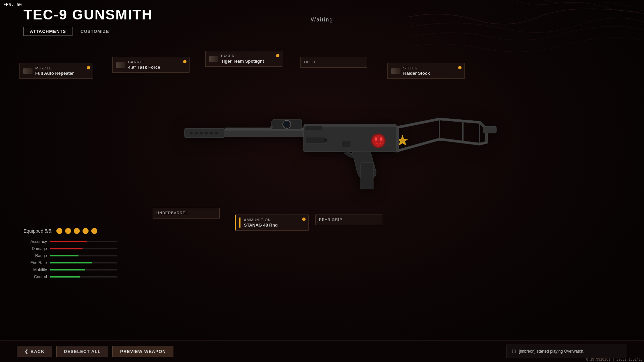 The height and width of the screenshot is (362, 644). Describe the element at coordinates (272, 223) in the screenshot. I see `slot-ammunition: Ammunition STANAG 48 Rnd` at that location.